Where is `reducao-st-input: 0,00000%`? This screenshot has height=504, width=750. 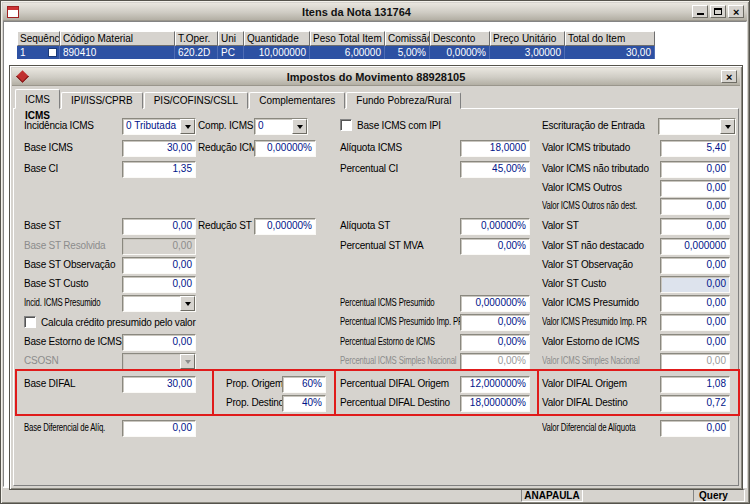 reducao-st-input: 0,00000% is located at coordinates (285, 226).